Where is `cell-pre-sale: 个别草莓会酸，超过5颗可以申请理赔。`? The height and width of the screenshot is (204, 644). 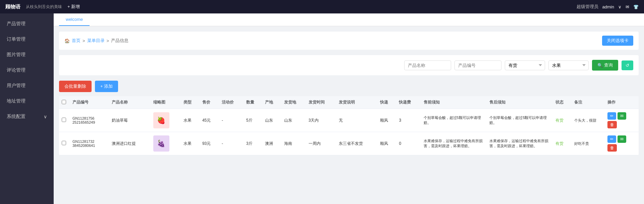
cell-pre-sale: 个别草莓会酸，超过5颗可以申请理赔。 is located at coordinates (454, 120).